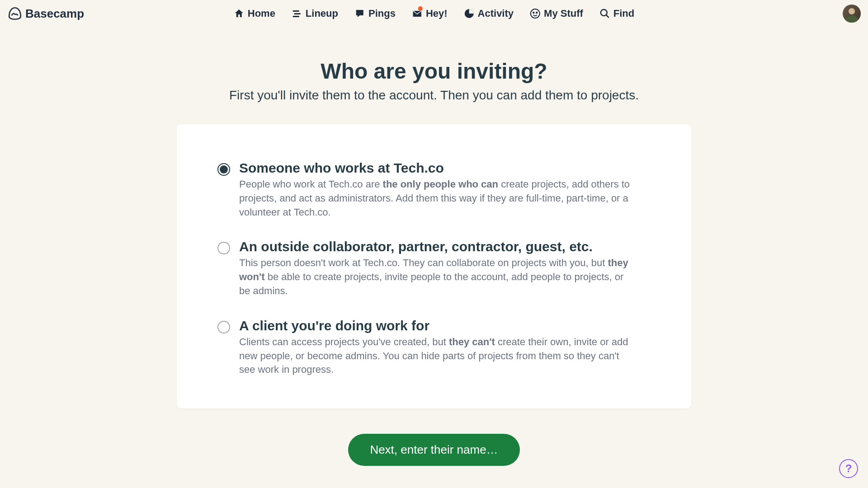  I want to click on logo: Basecamp, so click(46, 14).